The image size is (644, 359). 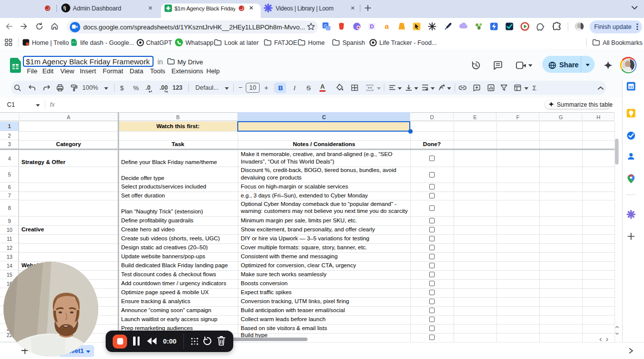 I want to click on svg-text: D, so click(x=372, y=26).